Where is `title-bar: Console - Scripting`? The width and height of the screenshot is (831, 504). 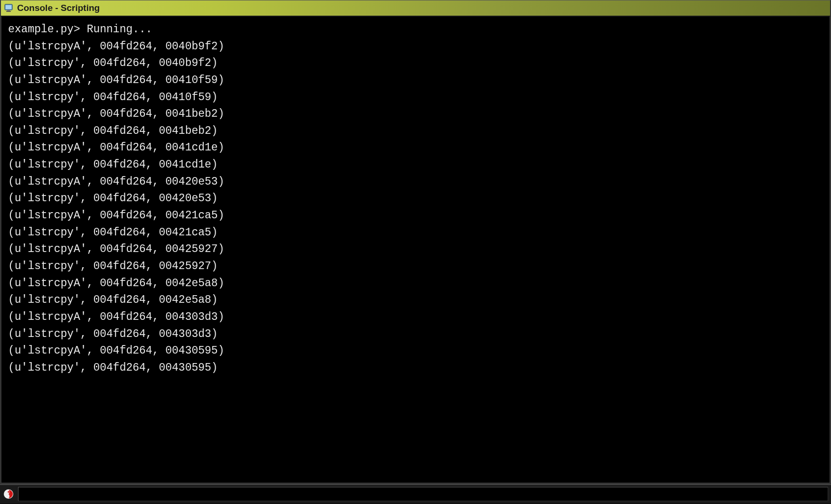
title-bar: Console - Scripting is located at coordinates (416, 9).